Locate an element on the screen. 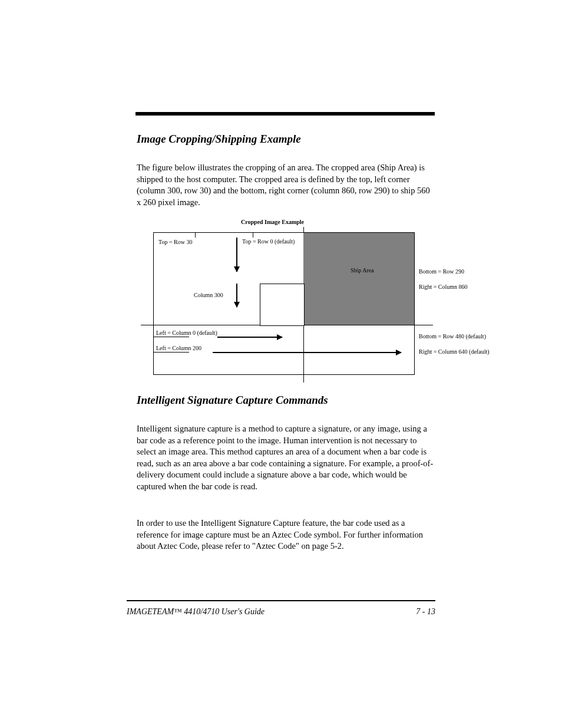 The height and width of the screenshot is (728, 562). label-right-col860: Right = Column 860 is located at coordinates (443, 286).